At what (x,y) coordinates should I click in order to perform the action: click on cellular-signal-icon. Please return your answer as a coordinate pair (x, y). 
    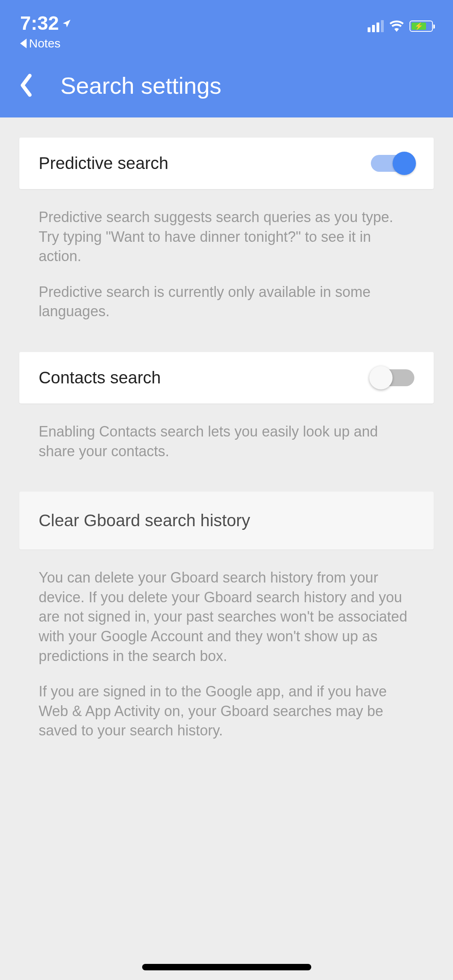
    Looking at the image, I should click on (376, 26).